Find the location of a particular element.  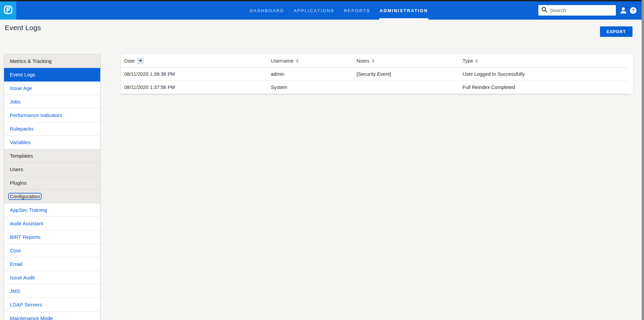

cell-date: 08/11/2020 1:39:36 PM is located at coordinates (196, 74).